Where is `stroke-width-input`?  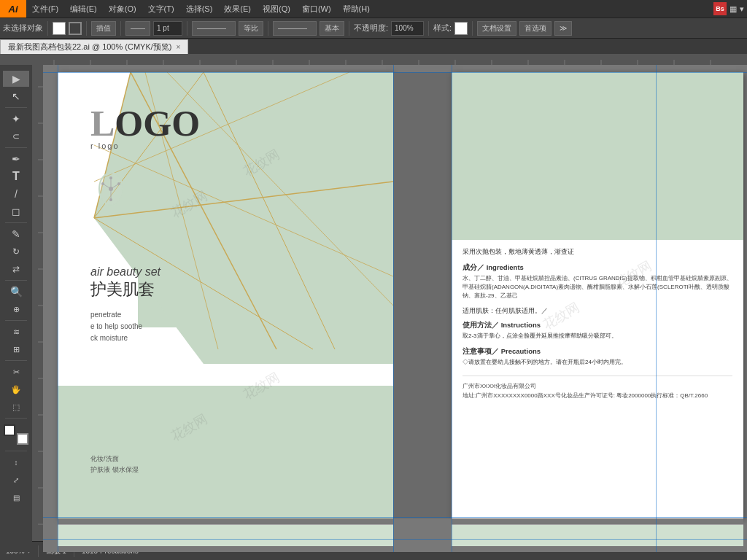 stroke-width-input is located at coordinates (168, 28).